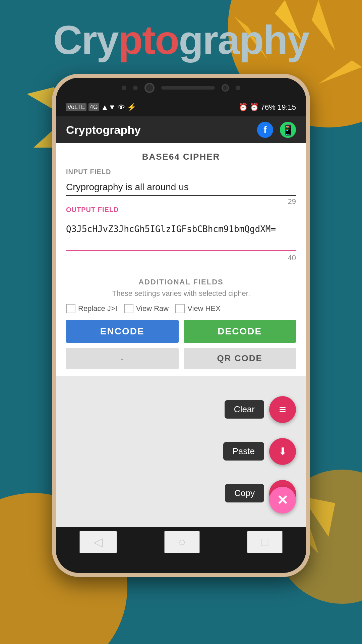 The height and width of the screenshot is (644, 362). Describe the element at coordinates (244, 409) in the screenshot. I see `clear-label: Clear` at that location.